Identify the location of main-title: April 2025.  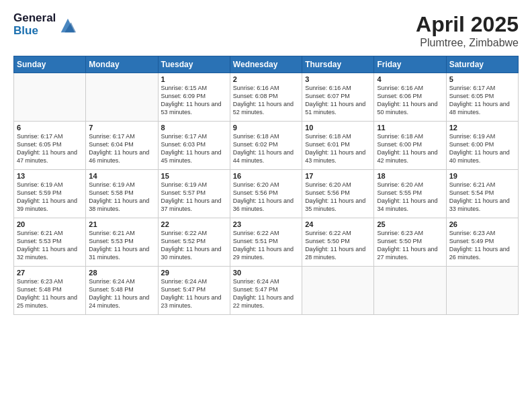
(468, 24).